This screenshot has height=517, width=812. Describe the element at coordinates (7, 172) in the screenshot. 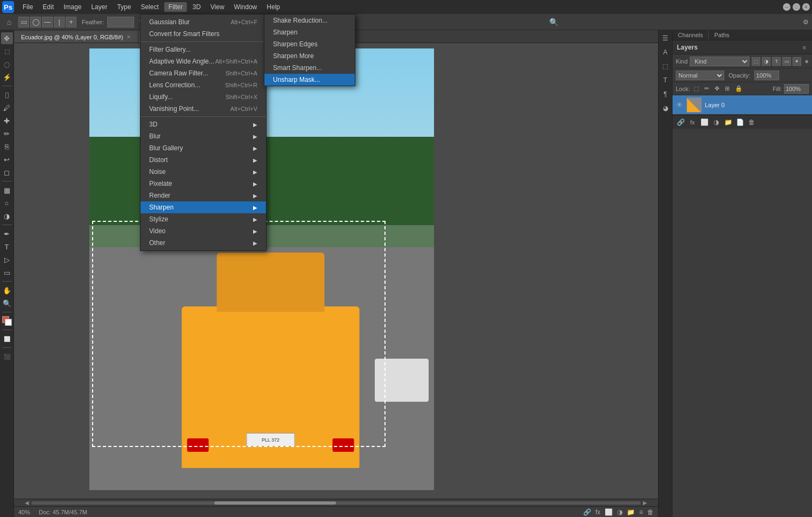

I see `eraser-tool: ◻` at that location.